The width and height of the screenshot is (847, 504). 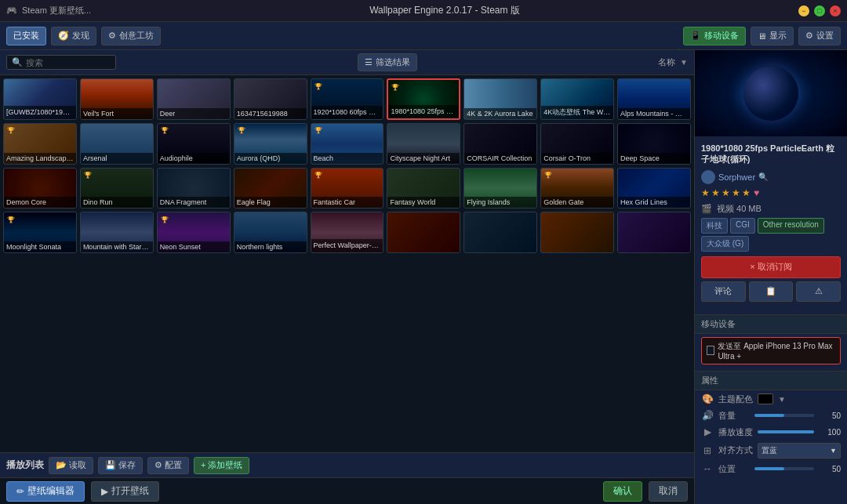 I want to click on list-item: Fantasy World, so click(x=424, y=188).